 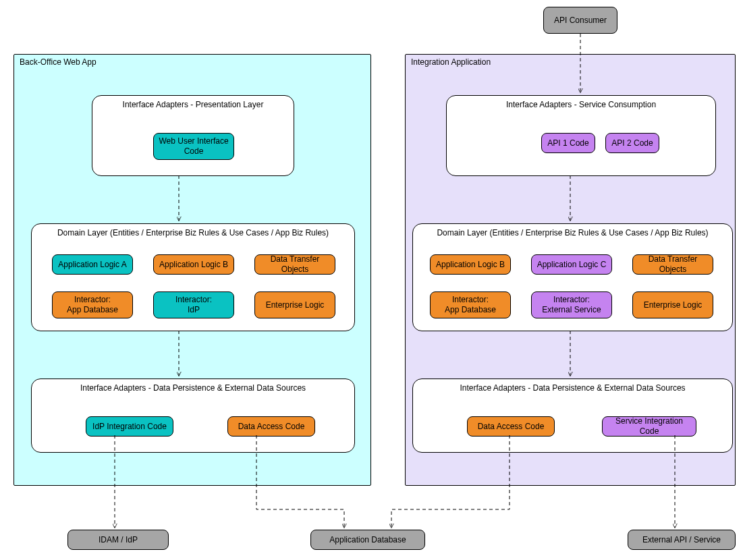 I want to click on interactor-idp: Interactor: IdP, so click(x=194, y=305).